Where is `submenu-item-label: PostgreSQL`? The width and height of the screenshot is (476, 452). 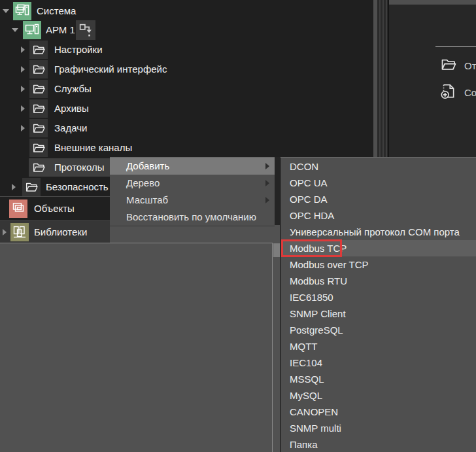 submenu-item-label: PostgreSQL is located at coordinates (316, 330).